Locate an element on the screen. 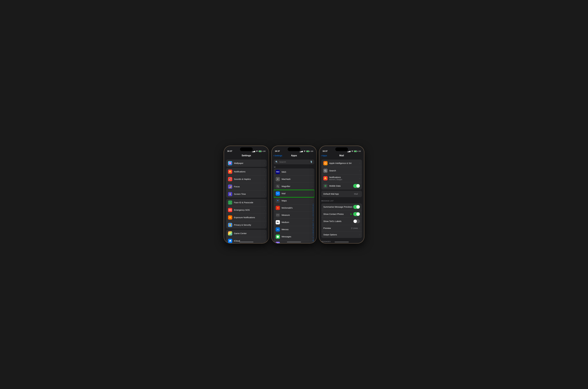 This screenshot has height=389, width=588. emergency-icon: SOS is located at coordinates (230, 210).